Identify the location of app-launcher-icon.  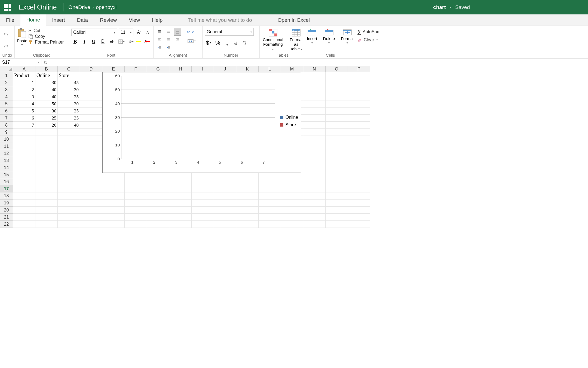
(7, 7).